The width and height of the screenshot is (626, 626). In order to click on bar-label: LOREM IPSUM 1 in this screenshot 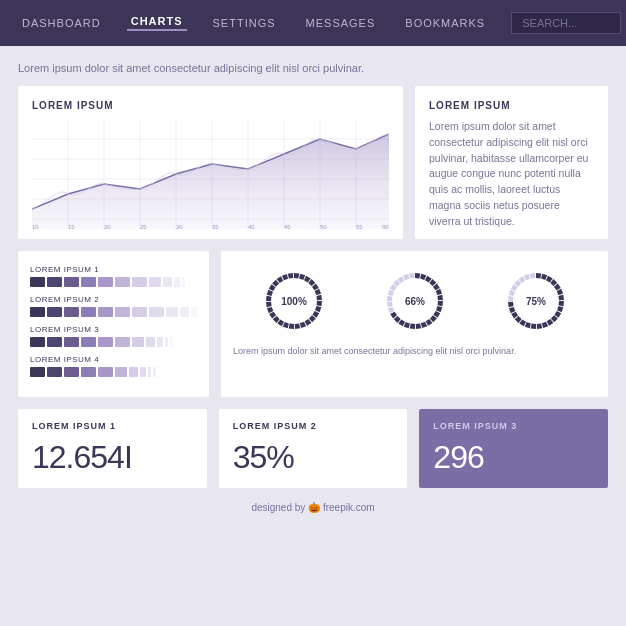, I will do `click(114, 270)`.